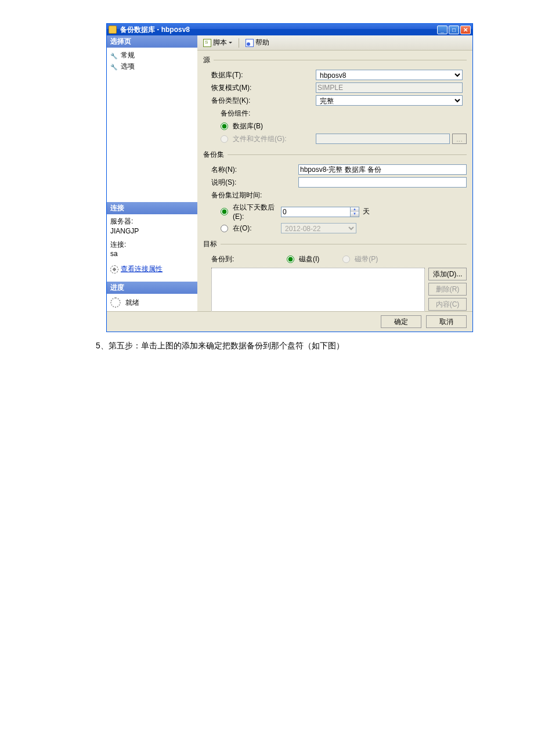 This screenshot has width=534, height=756. Describe the element at coordinates (309, 346) in the screenshot. I see `step-caption: 5、第五步：单击上图的添加来确定把数据备份到那个盘符（如下图）` at that location.